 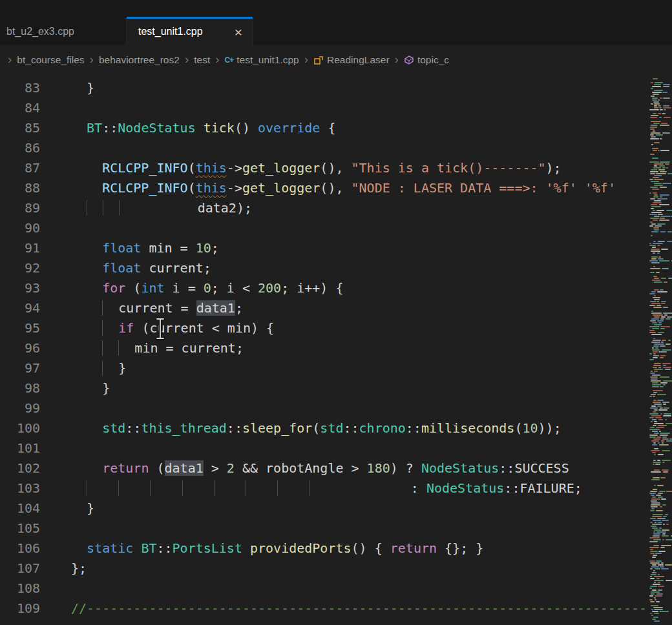 I want to click on line-number: 105, so click(x=20, y=528).